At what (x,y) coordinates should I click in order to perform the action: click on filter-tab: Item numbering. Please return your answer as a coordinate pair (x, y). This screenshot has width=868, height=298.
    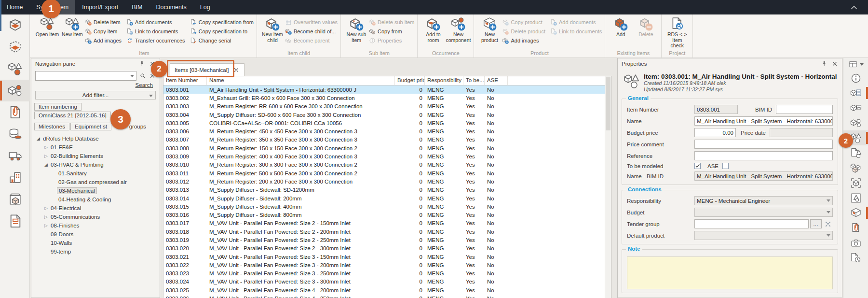
    Looking at the image, I should click on (58, 107).